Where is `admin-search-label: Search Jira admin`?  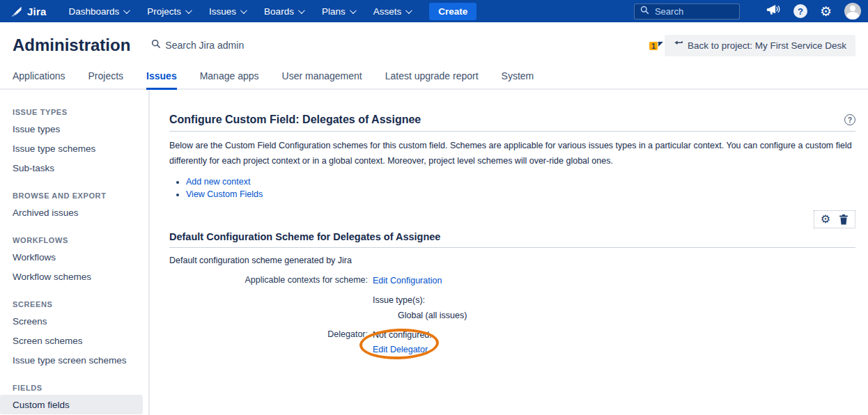 admin-search-label: Search Jira admin is located at coordinates (205, 45).